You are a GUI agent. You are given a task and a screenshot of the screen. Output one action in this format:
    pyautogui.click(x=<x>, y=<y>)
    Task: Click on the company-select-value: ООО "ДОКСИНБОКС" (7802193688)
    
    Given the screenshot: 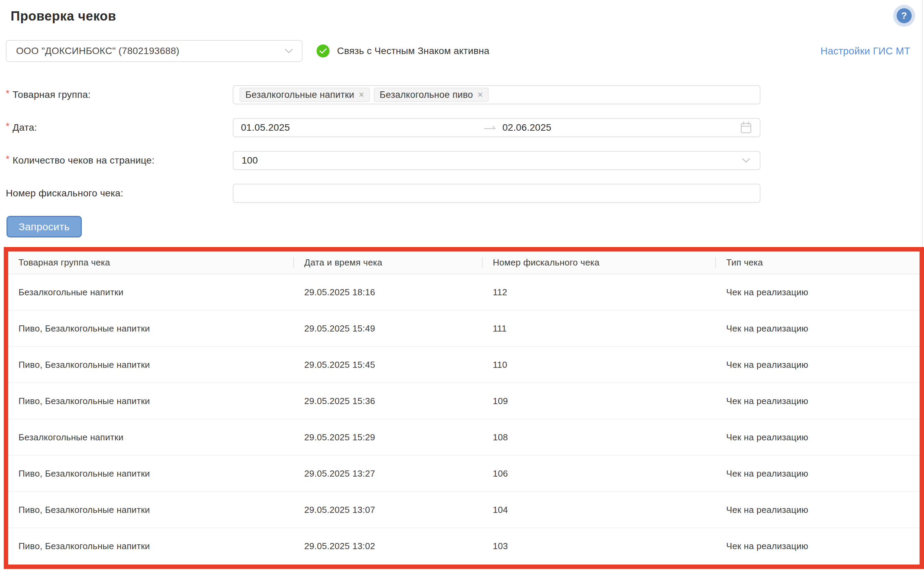 What is the action you would take?
    pyautogui.click(x=98, y=51)
    